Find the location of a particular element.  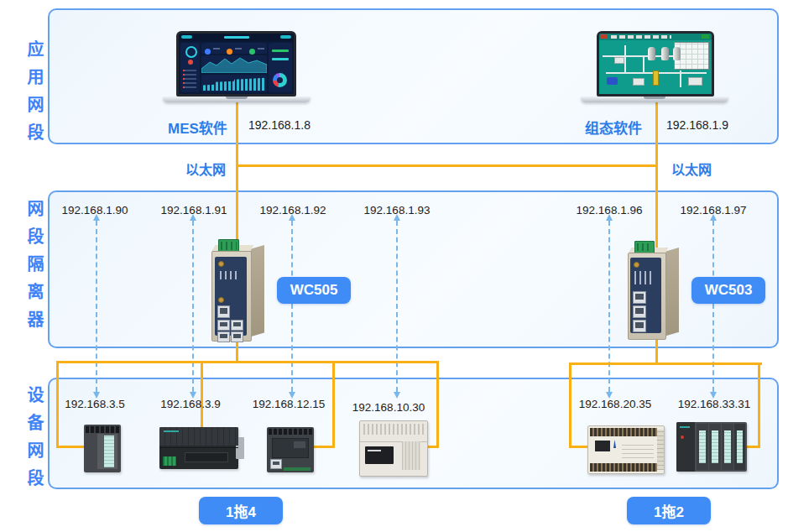

mode-chip-1-to-2: 1拖2 is located at coordinates (669, 510).